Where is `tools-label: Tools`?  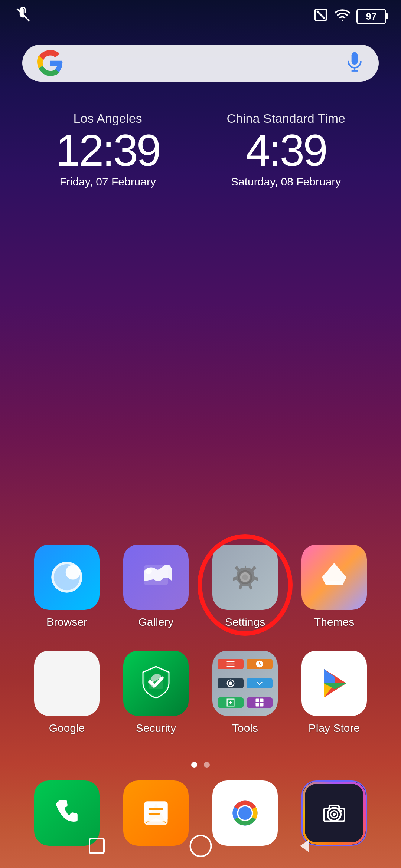 tools-label: Tools is located at coordinates (245, 728).